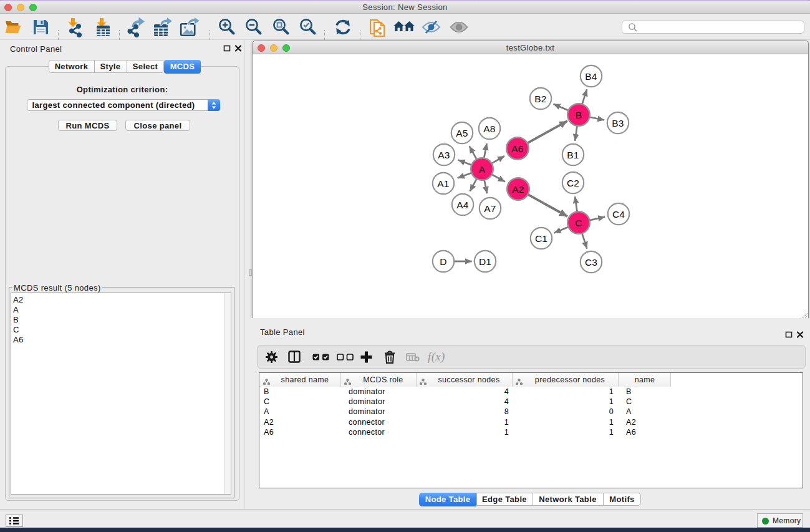 The height and width of the screenshot is (532, 810). I want to click on svg-text: B4, so click(591, 76).